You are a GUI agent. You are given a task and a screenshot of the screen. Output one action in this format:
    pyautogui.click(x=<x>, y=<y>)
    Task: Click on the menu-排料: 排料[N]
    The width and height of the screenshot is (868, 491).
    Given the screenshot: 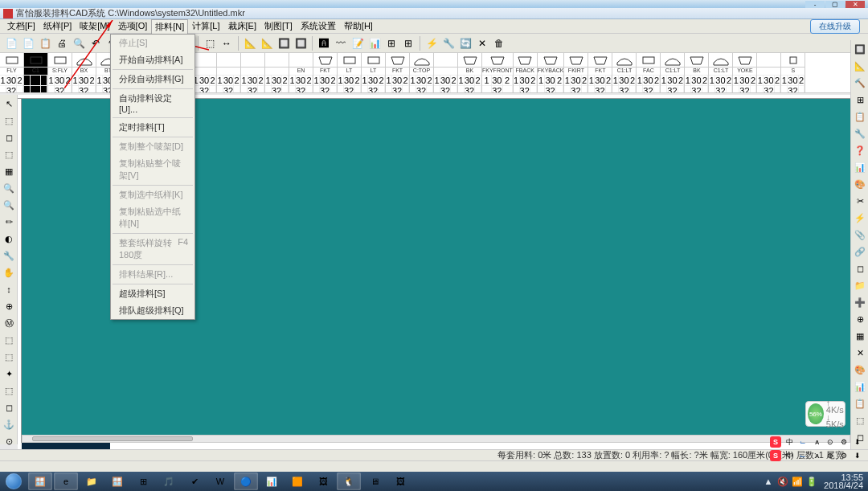 What is the action you would take?
    pyautogui.click(x=170, y=27)
    